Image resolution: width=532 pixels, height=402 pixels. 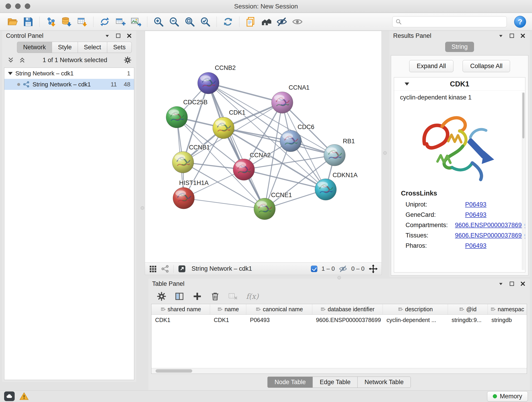 I want to click on tree-expander-icon, so click(x=10, y=74).